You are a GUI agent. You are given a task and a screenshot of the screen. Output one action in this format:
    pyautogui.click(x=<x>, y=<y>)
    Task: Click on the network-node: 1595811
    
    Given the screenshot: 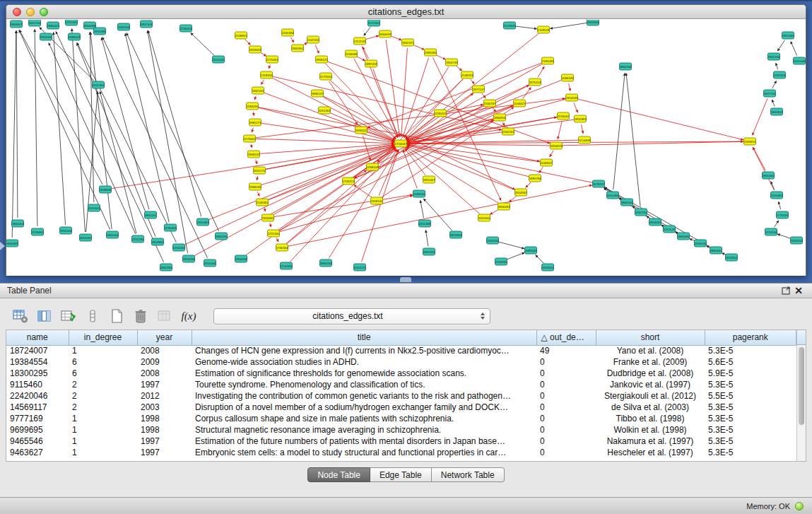 What is the action you would take?
    pyautogui.click(x=751, y=141)
    